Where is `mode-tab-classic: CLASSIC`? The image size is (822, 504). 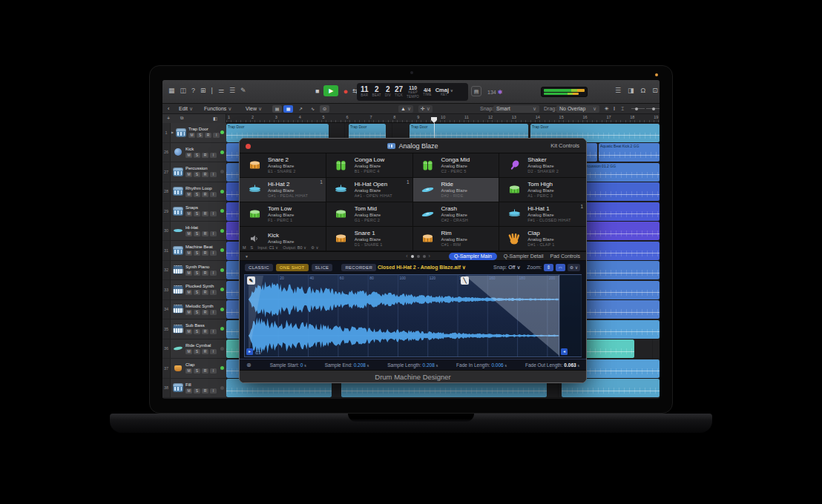 mode-tab-classic: CLASSIC is located at coordinates (259, 268).